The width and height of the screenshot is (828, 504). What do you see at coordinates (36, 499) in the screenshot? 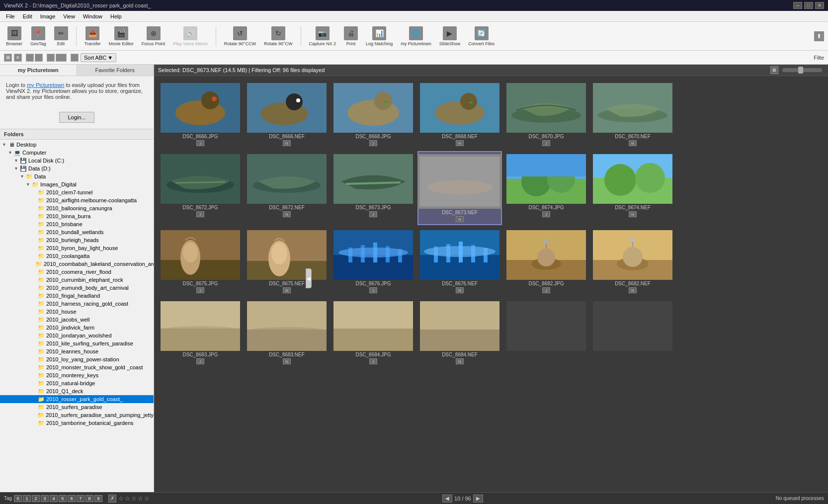
I see `tag-box-2: 2` at bounding box center [36, 499].